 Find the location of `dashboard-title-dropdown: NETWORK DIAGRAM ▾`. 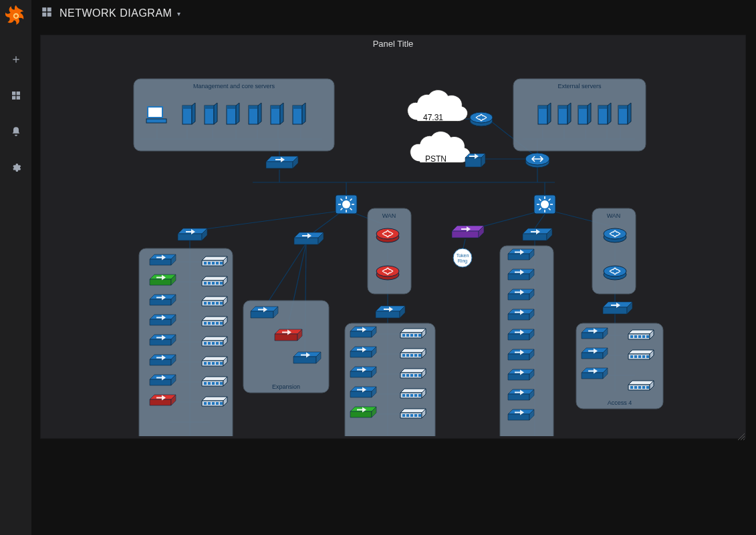

dashboard-title-dropdown: NETWORK DIAGRAM ▾ is located at coordinates (120, 13).